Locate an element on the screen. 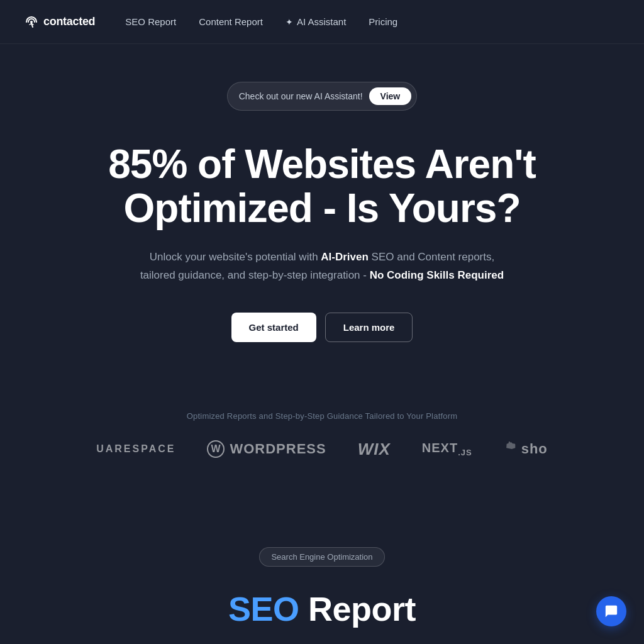 This screenshot has width=644, height=644. nav-ai-assistant: ✦ AI Assistant is located at coordinates (316, 21).